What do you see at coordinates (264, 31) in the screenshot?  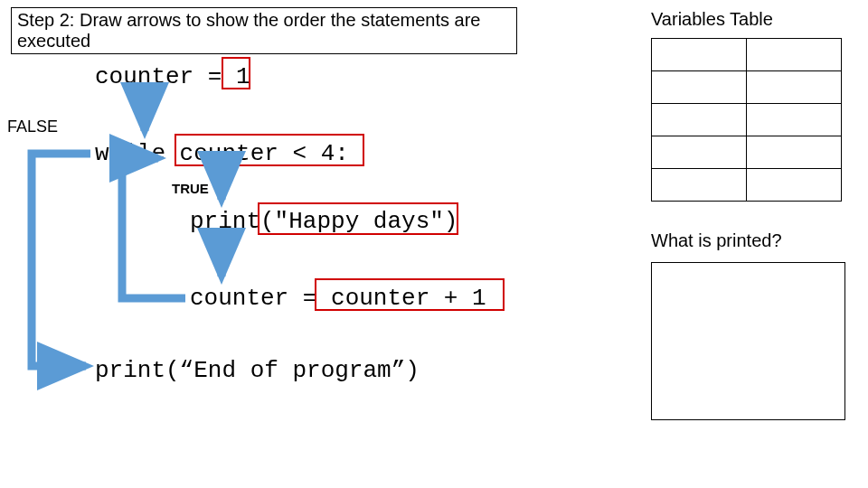 I see `step-title-box: Step 2: Draw arrows to show the order th…` at bounding box center [264, 31].